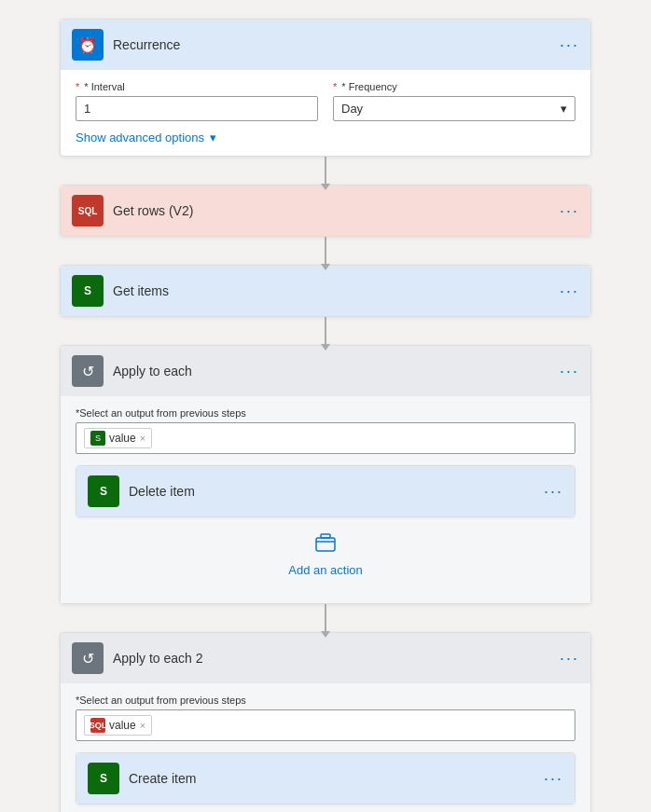 The height and width of the screenshot is (812, 651). Describe the element at coordinates (77, 87) in the screenshot. I see `interval-required: *` at that location.